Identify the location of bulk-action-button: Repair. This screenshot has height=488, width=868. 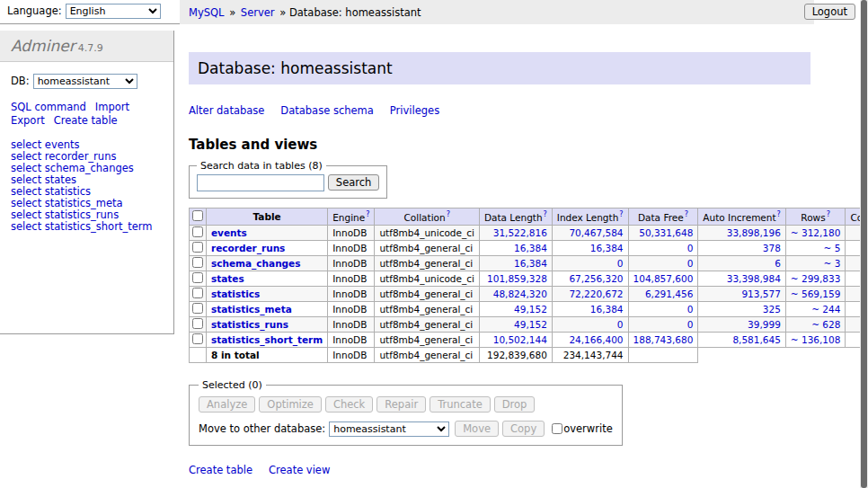
(401, 404).